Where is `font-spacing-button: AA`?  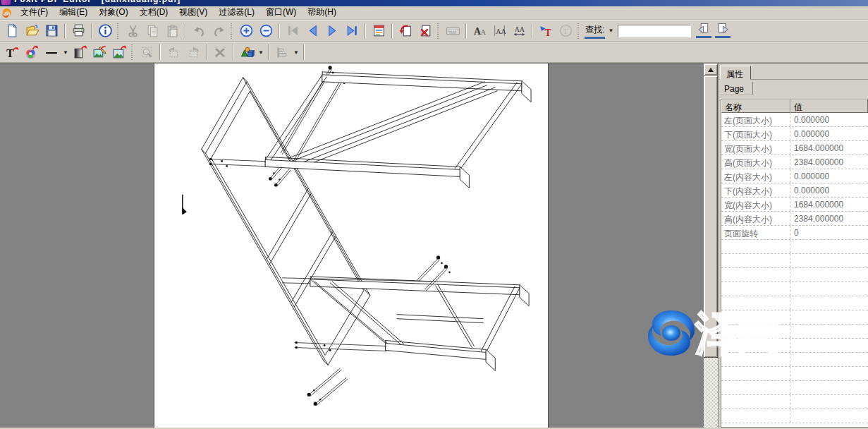
font-spacing-button: AA is located at coordinates (519, 31).